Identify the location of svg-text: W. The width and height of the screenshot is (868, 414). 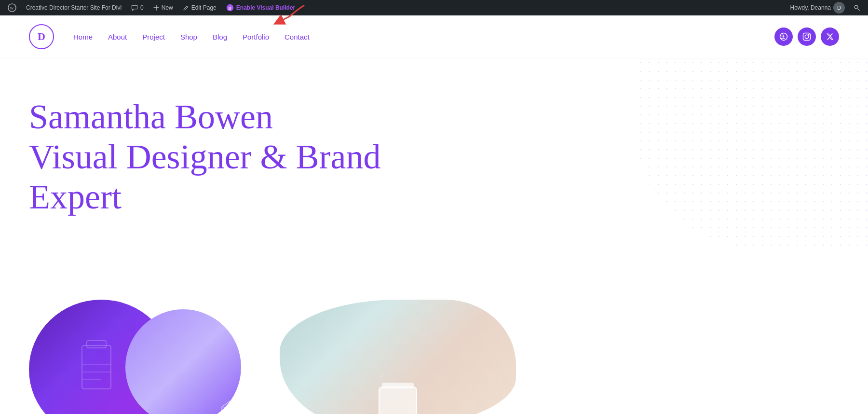
(12, 9).